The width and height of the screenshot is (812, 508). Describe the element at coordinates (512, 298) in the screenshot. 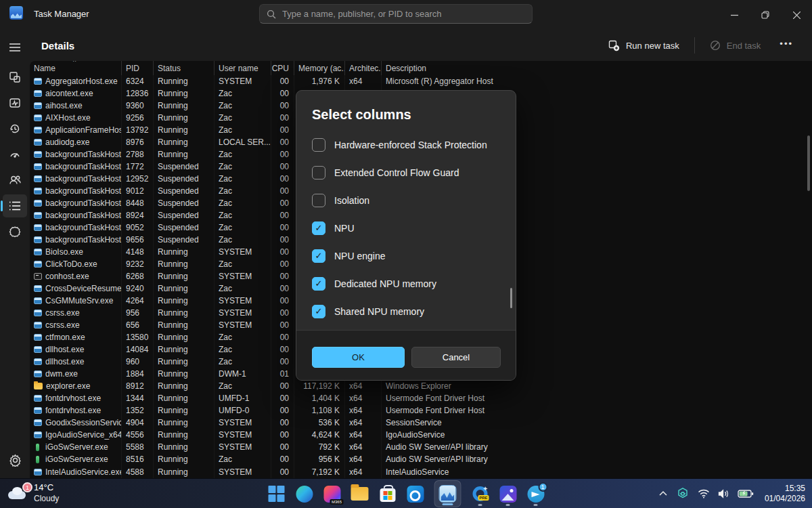

I see `dialog-scrollbar` at that location.